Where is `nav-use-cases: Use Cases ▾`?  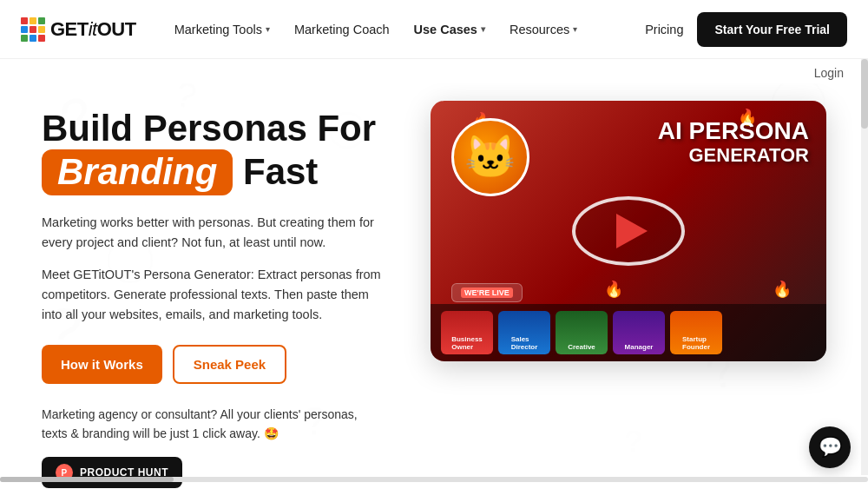 nav-use-cases: Use Cases ▾ is located at coordinates (450, 30).